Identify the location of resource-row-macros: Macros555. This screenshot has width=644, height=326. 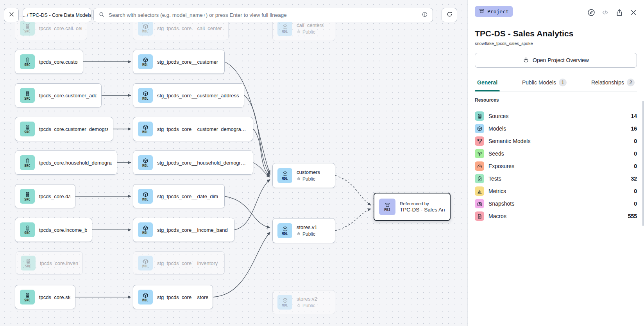
(556, 216).